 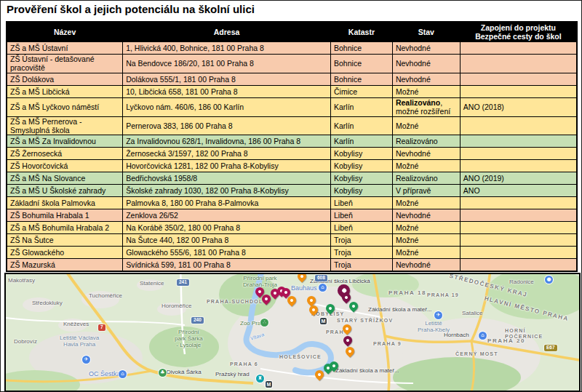 What do you see at coordinates (227, 48) in the screenshot?
I see `cell-adresa: 1, Hlivická 400, Bohnice, 181 00 Praha 8` at bounding box center [227, 48].